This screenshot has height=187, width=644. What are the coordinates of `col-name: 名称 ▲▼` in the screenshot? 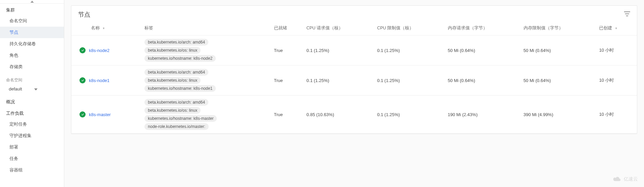 It's located at (106, 29).